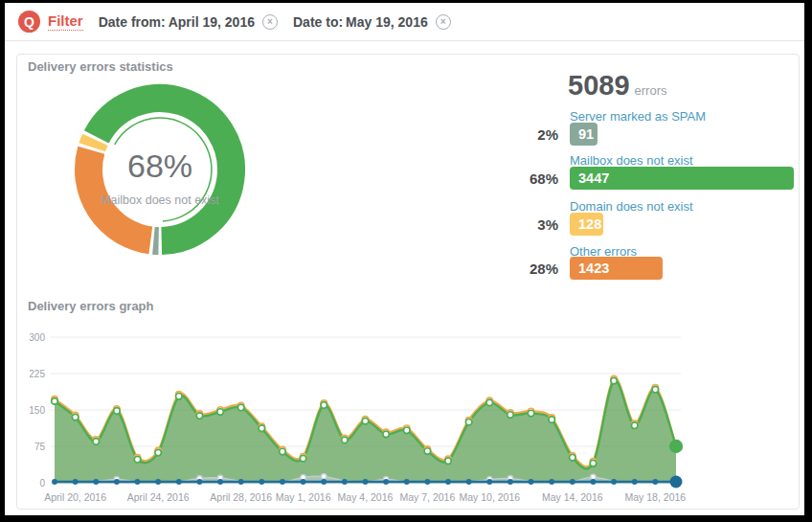 The width and height of the screenshot is (812, 522). Describe the element at coordinates (51, 21) in the screenshot. I see `filter-button: Q Filter` at that location.